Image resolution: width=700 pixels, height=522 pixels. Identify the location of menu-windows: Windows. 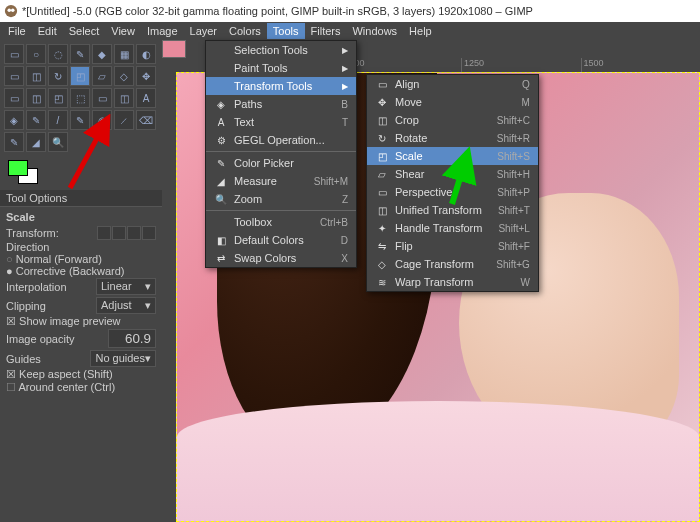
(374, 31).